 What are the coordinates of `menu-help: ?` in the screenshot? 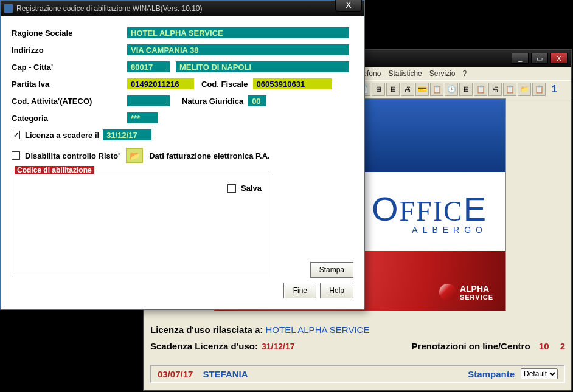 It's located at (465, 74).